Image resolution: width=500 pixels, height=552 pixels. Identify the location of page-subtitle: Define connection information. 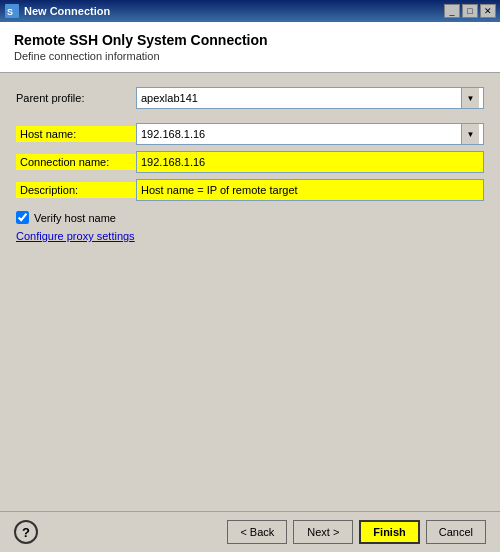
(250, 56).